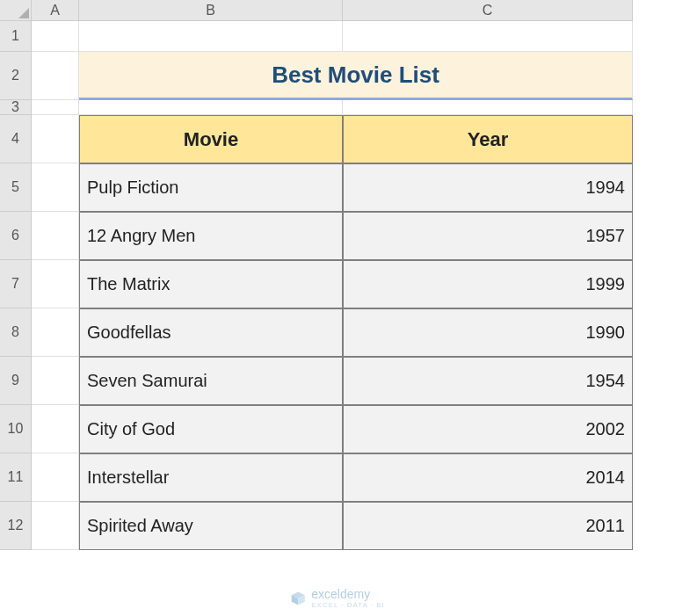  Describe the element at coordinates (488, 139) in the screenshot. I see `table-header-year: Year` at that location.